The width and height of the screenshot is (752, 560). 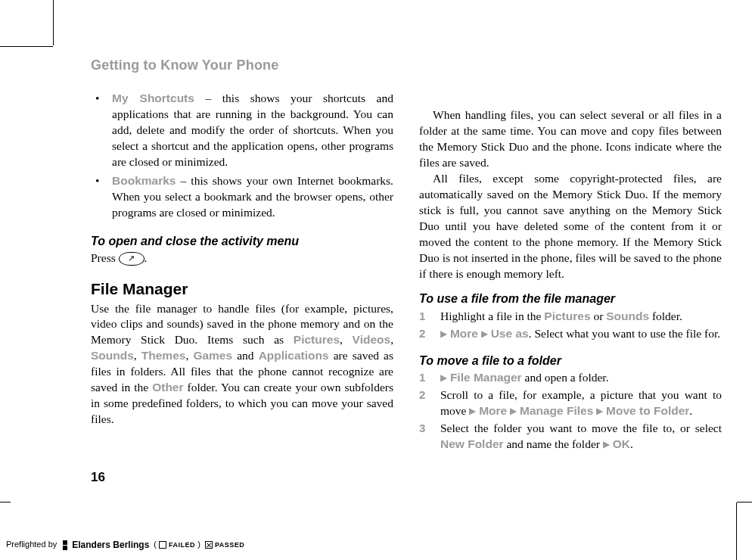 I want to click on ui-label-other: Other, so click(x=168, y=387).